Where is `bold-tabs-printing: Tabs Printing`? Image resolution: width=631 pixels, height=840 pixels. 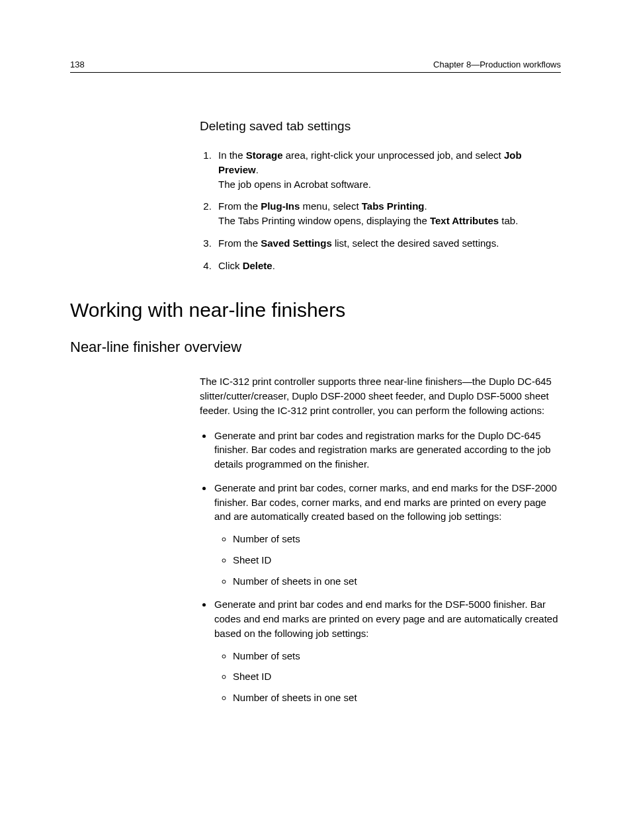 bold-tabs-printing: Tabs Printing is located at coordinates (393, 206).